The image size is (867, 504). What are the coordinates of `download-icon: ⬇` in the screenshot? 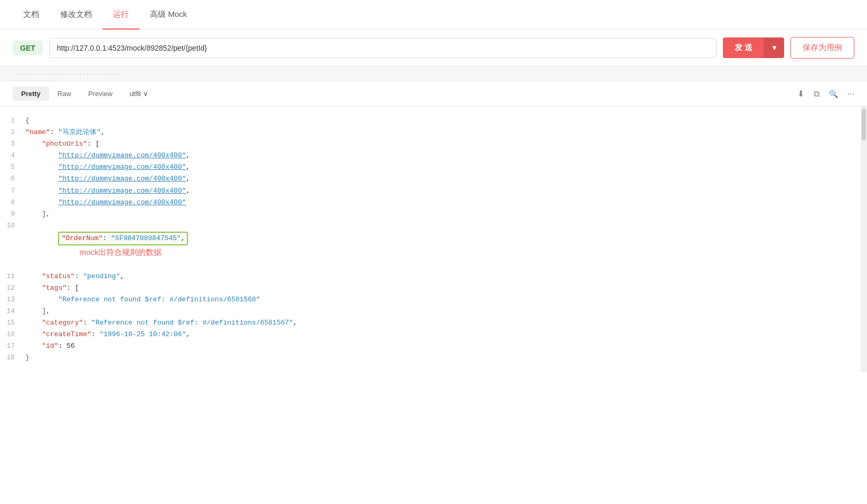 It's located at (800, 94).